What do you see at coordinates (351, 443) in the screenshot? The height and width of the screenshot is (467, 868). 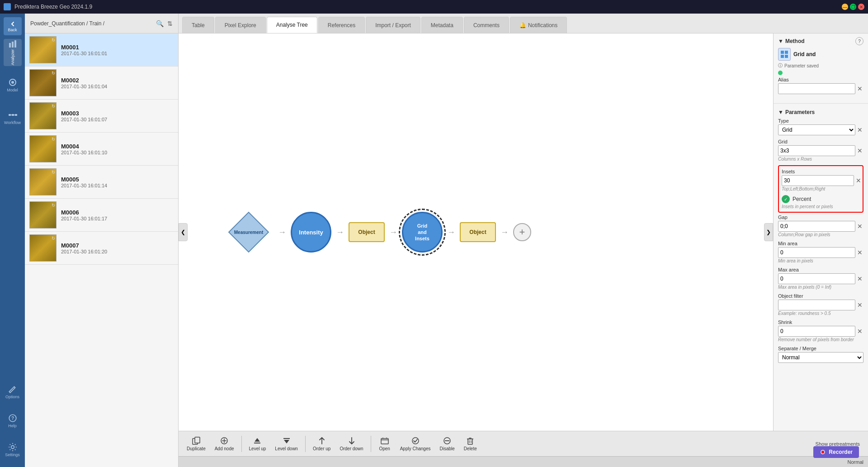 I see `order-down-button: Order down` at bounding box center [351, 443].